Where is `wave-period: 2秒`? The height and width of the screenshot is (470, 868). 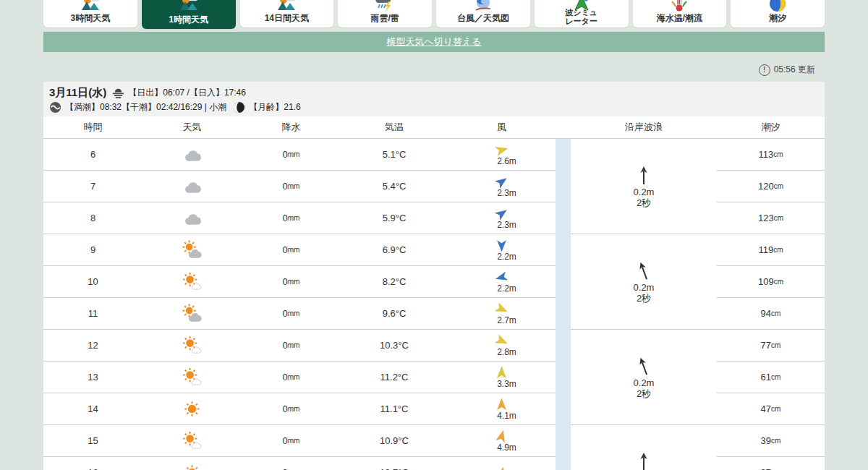 wave-period: 2秒 is located at coordinates (644, 298).